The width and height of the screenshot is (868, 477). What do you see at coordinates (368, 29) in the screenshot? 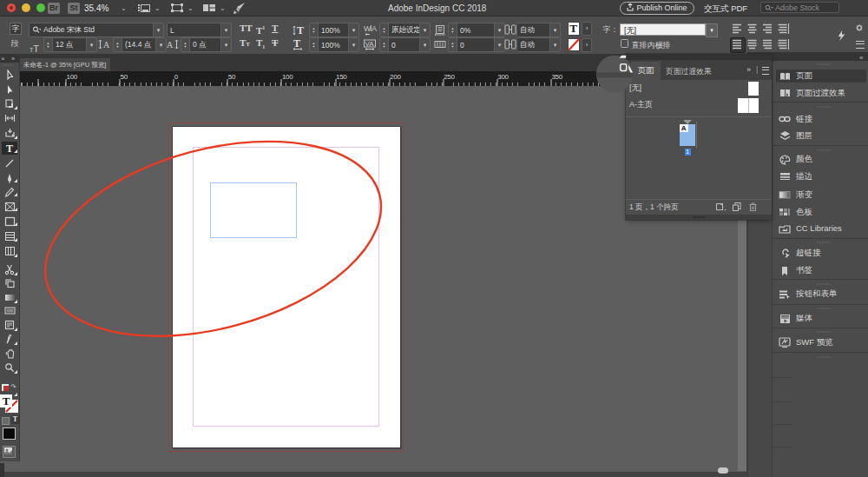
I see `svg-text: W` at bounding box center [368, 29].